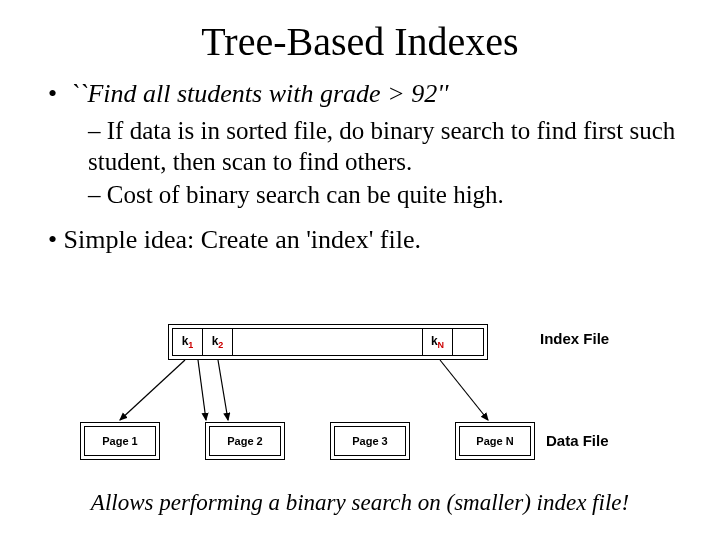  Describe the element at coordinates (383, 146) in the screenshot. I see `sub-bullet-1: – If data is in sorted file, do binary s…` at that location.